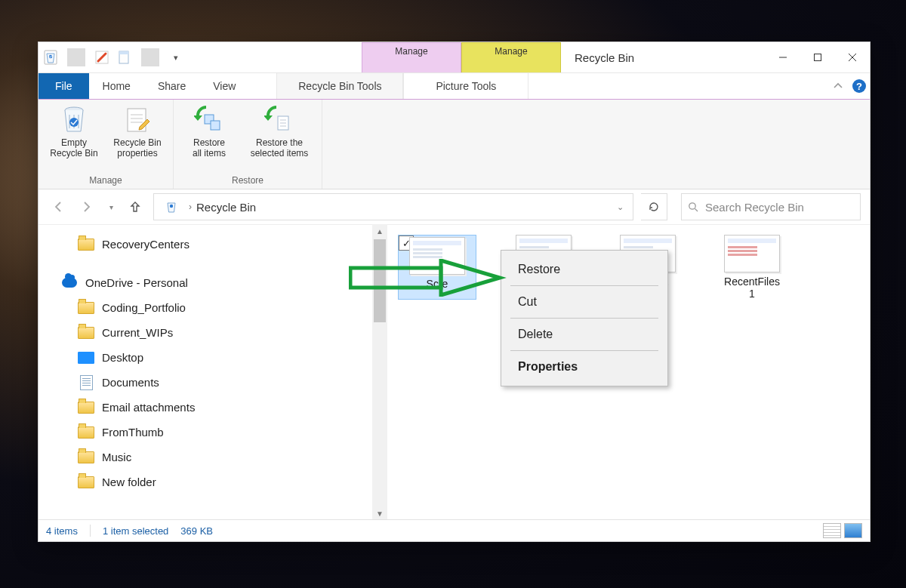  I want to click on restore-all-items-button: Restoreall items, so click(209, 138).